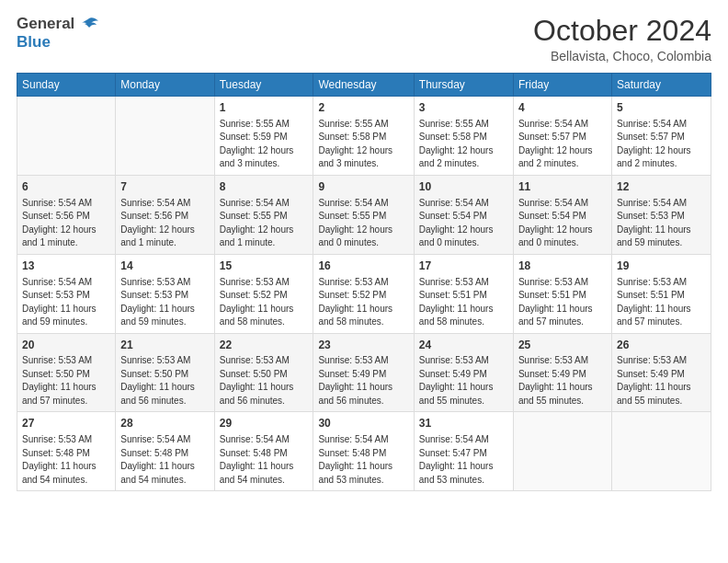 The height and width of the screenshot is (563, 728). I want to click on calendar-cell: 11Sunrise: 5:54 AM Sunset: 5:54 PM Dayli…, so click(563, 214).